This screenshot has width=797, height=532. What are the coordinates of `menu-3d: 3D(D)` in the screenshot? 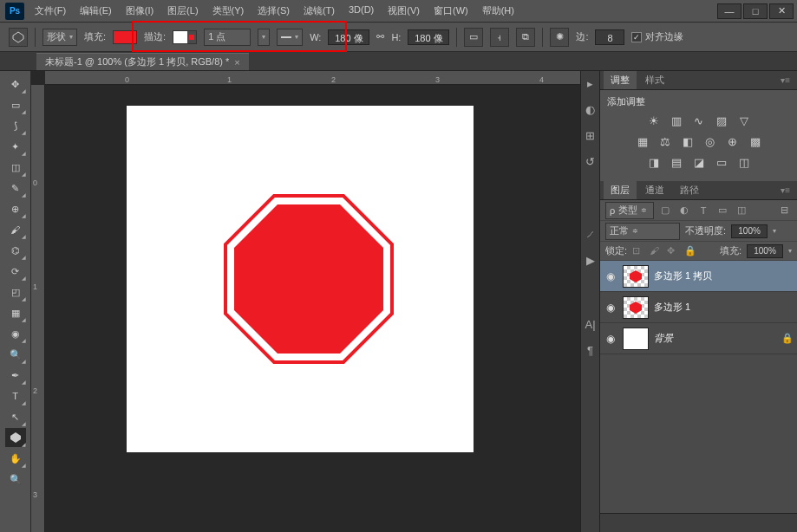 It's located at (361, 10).